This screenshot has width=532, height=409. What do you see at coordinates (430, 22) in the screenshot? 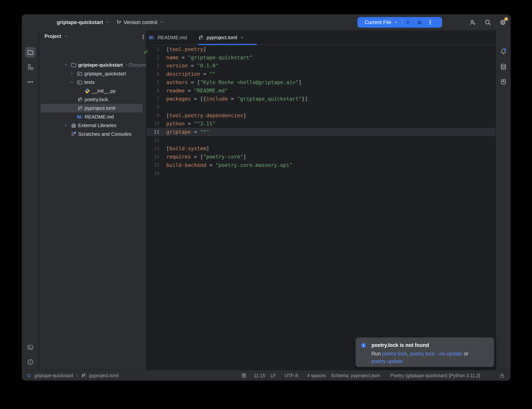
I see `more-run-options-button` at bounding box center [430, 22].